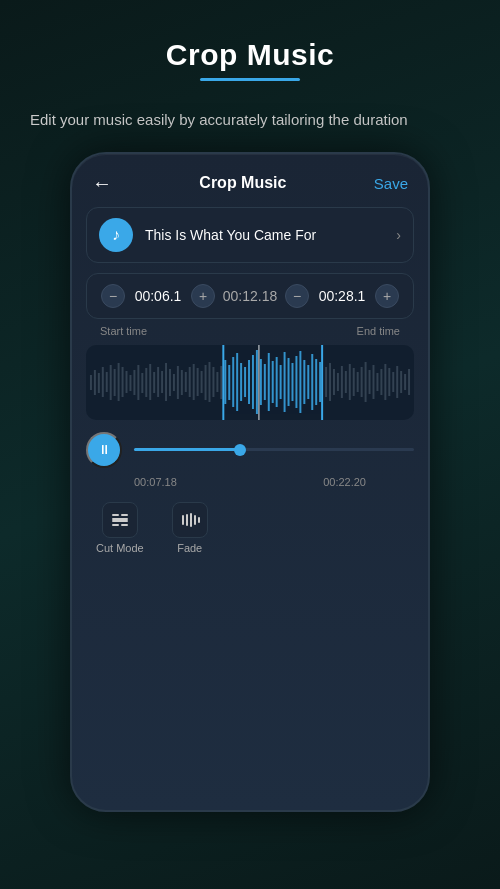  I want to click on pause-icon: ⏸, so click(104, 450).